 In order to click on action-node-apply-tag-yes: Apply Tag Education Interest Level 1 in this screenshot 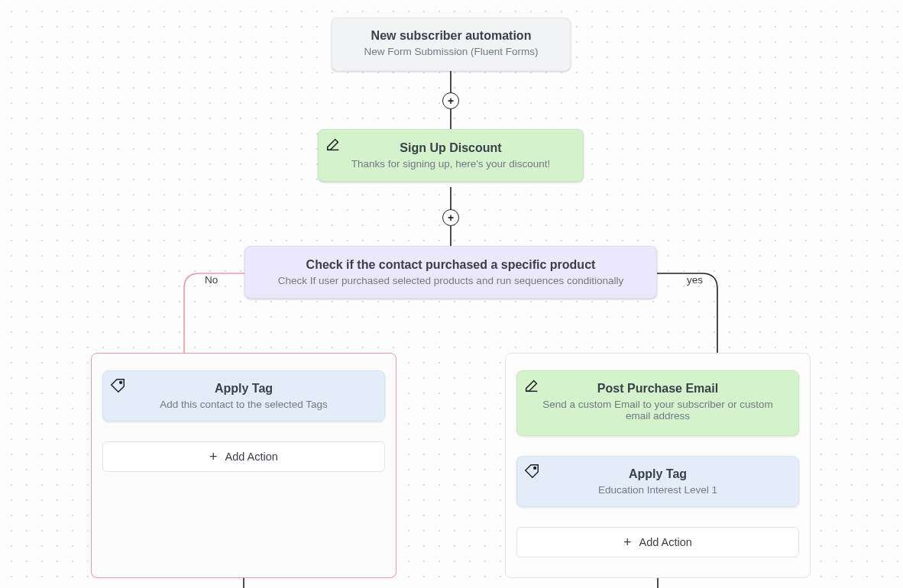, I will do `click(658, 481)`.